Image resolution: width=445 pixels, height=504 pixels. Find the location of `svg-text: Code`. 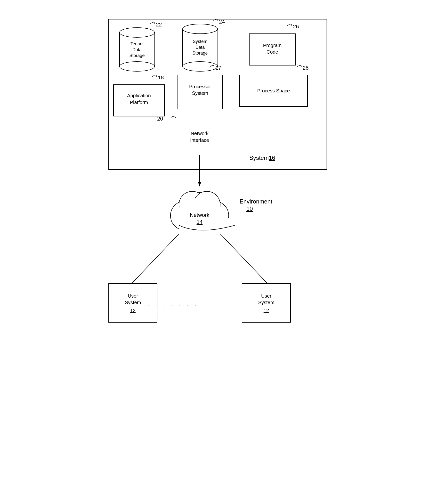

svg-text: Code is located at coordinates (272, 52).